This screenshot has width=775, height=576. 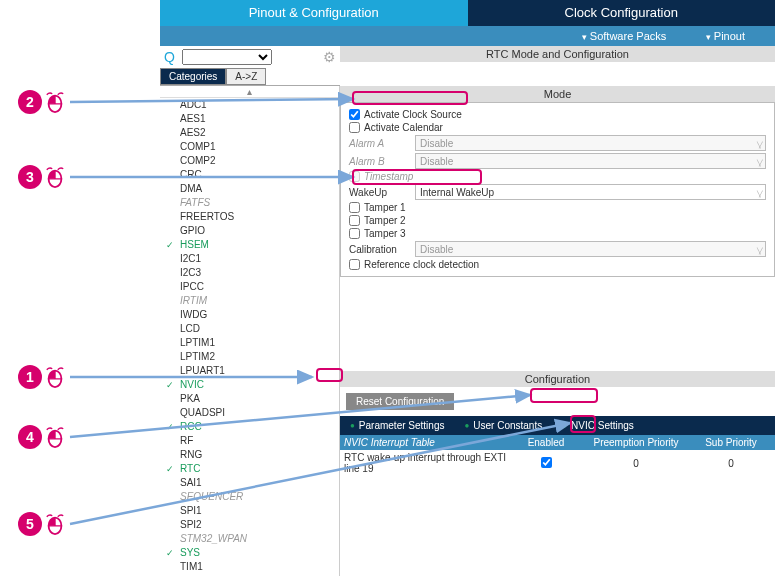 I want to click on sidebar-item-tim1: TIM1, so click(x=250, y=567).